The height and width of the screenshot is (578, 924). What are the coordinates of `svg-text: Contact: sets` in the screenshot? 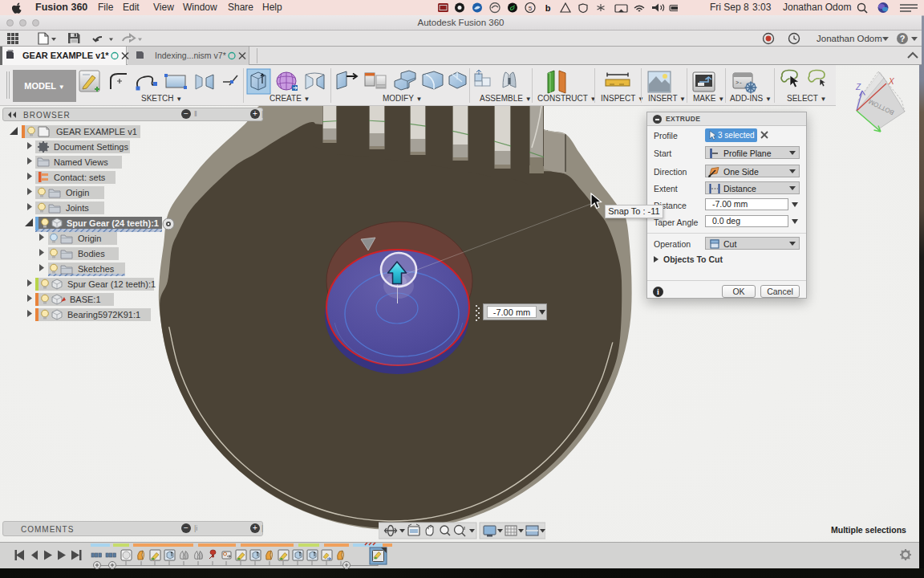 It's located at (80, 177).